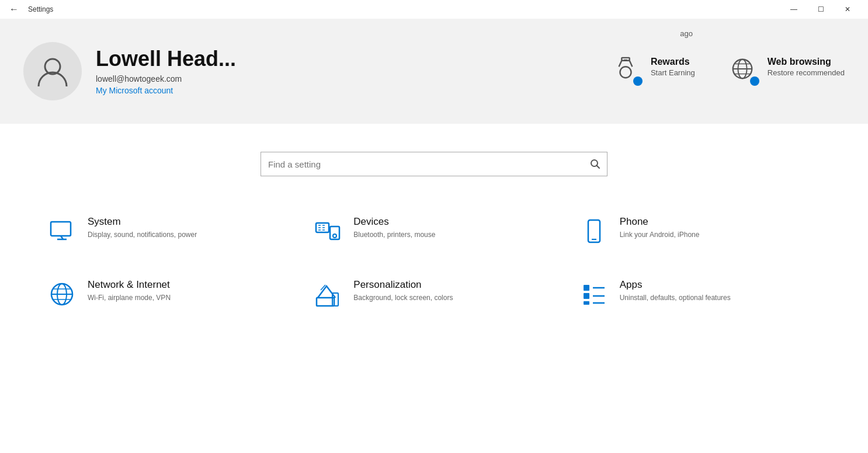 The image size is (868, 453). I want to click on network-icon, so click(62, 294).